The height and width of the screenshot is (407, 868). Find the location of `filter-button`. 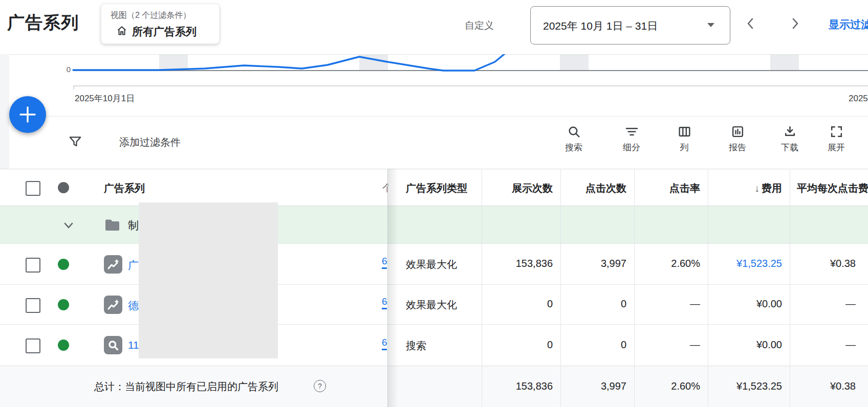

filter-button is located at coordinates (75, 143).